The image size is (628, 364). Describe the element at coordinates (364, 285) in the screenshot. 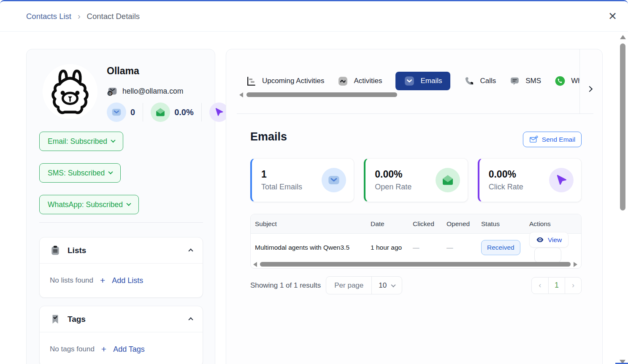

I see `per-page-control: Per page 10` at that location.